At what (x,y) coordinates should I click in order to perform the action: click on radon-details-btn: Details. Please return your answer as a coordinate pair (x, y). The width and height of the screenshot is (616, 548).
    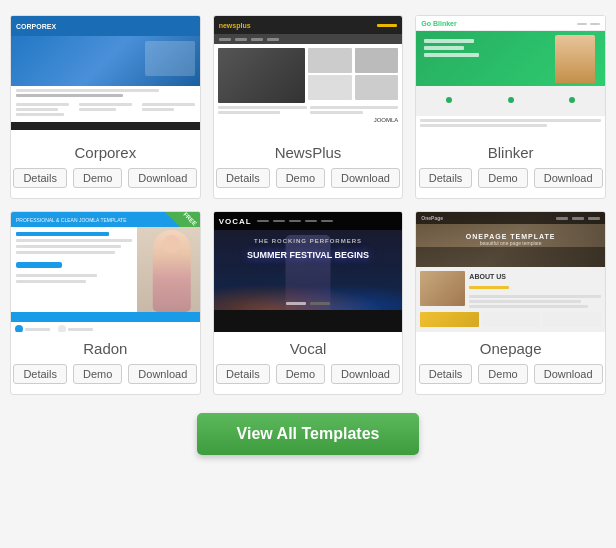
    Looking at the image, I should click on (40, 374).